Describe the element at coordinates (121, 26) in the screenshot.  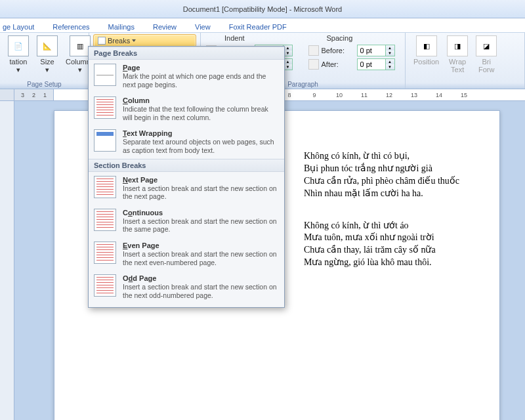
I see `tab-mailings: Mailings` at that location.